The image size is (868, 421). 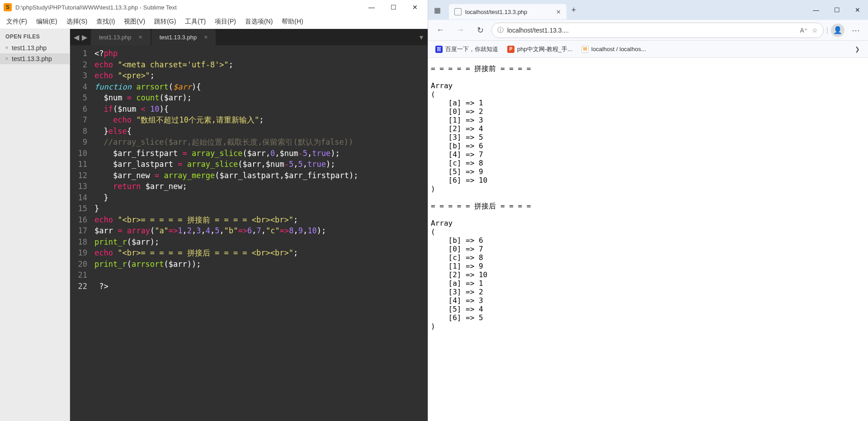 I want to click on profile-button: 👤, so click(x=838, y=30).